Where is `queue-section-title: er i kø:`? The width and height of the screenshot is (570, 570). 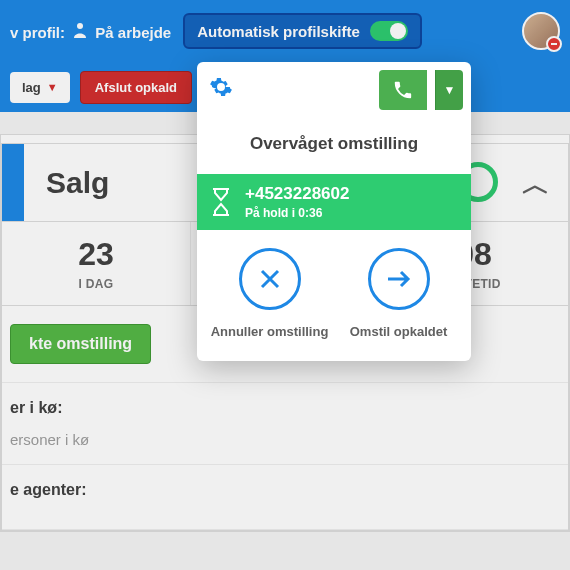
queue-section-title: er i kø: is located at coordinates (285, 408).